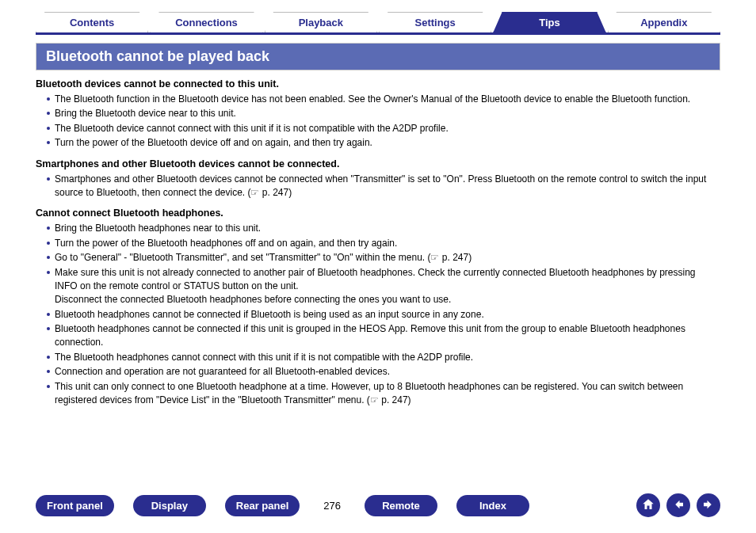 The height and width of the screenshot is (533, 756). What do you see at coordinates (664, 22) in the screenshot?
I see `tab-appendix: Appendix` at bounding box center [664, 22].